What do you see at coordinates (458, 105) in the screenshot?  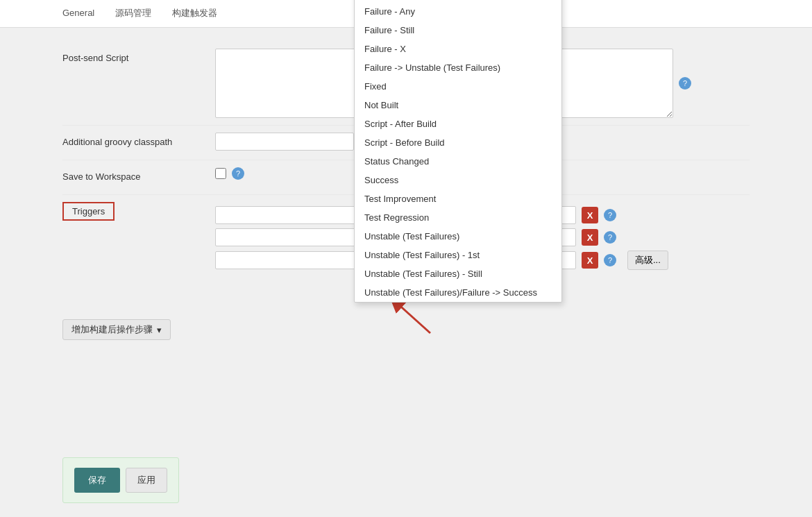 I see `dropdown-item-not-built: Not Built` at bounding box center [458, 105].